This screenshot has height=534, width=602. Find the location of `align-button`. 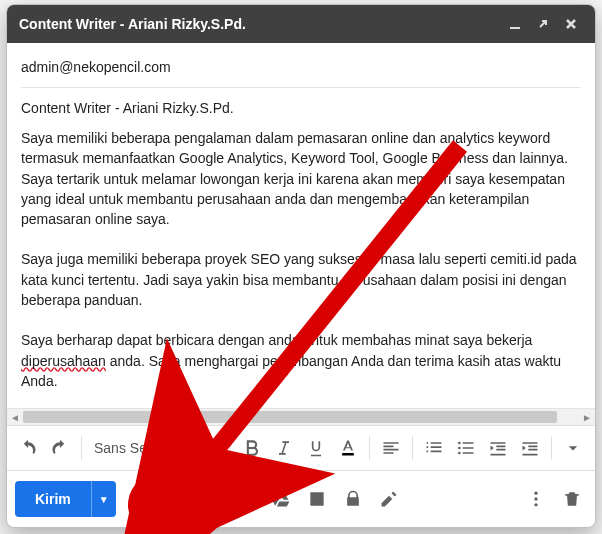

align-button is located at coordinates (391, 448).